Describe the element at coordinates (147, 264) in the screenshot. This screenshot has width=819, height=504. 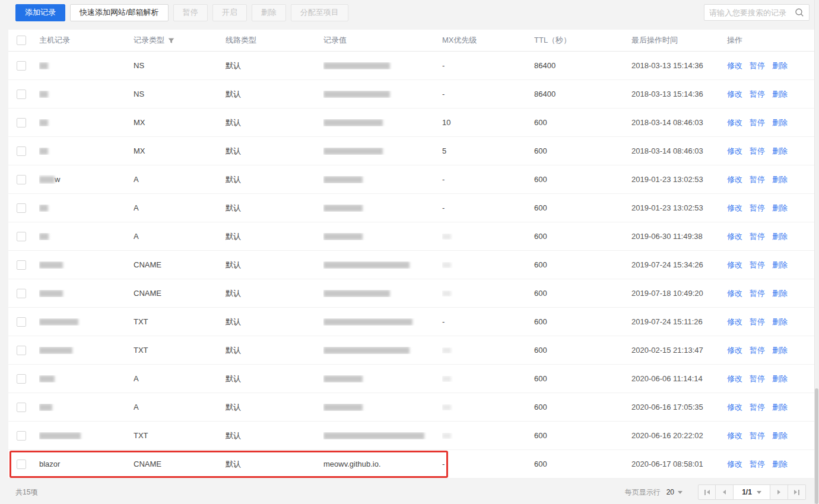
I see `record-type: CNAME` at that location.